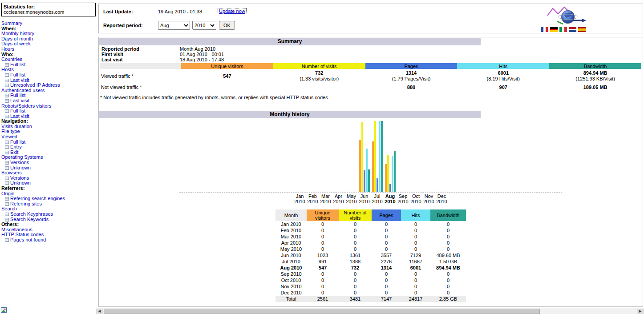 The height and width of the screenshot is (314, 644). What do you see at coordinates (440, 192) in the screenshot?
I see `bar-number-of-visits-dec-2010` at bounding box center [440, 192].